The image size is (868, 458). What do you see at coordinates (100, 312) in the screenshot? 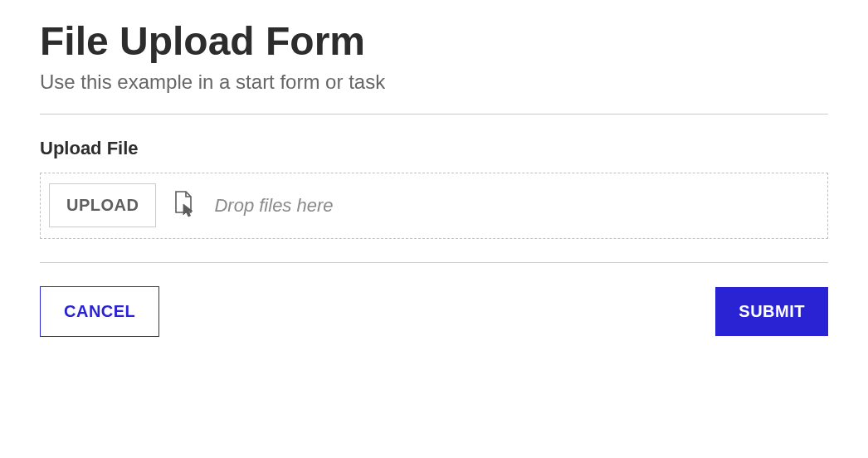
I see `cancel-button: CANCEL` at bounding box center [100, 312].